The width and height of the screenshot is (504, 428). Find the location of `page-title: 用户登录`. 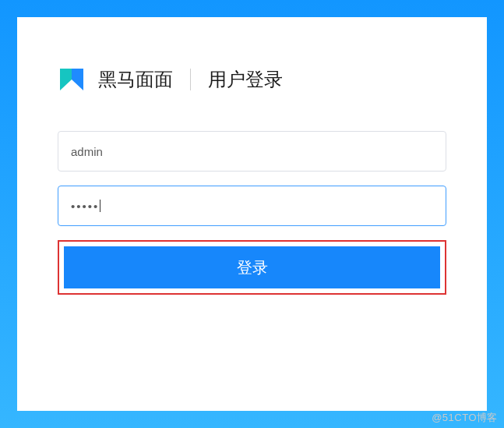

page-title: 用户登录 is located at coordinates (245, 80).